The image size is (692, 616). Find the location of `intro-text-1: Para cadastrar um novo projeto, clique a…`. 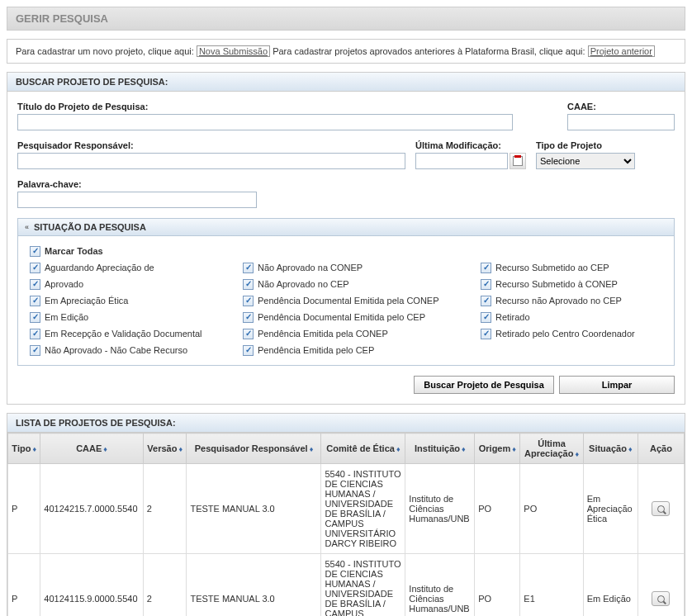

intro-text-1: Para cadastrar um novo projeto, clique a… is located at coordinates (106, 51).